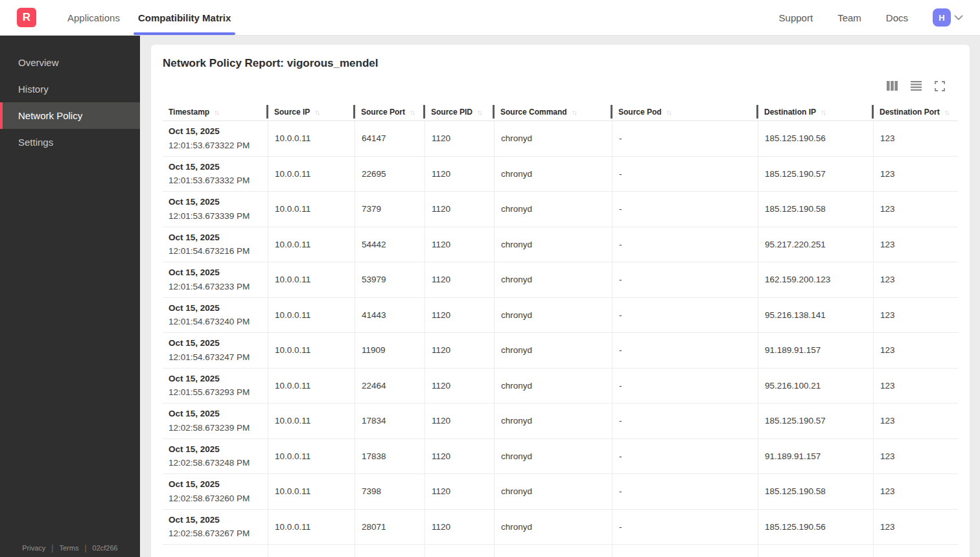  I want to click on timestamp-time: 12:01:53.673339 PM, so click(215, 216).